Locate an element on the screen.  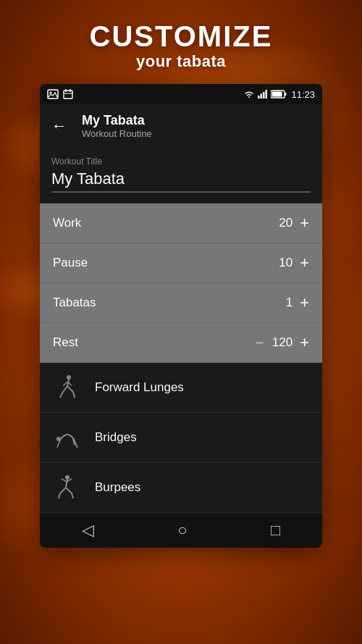
setting-label-pause: Pause is located at coordinates (70, 263).